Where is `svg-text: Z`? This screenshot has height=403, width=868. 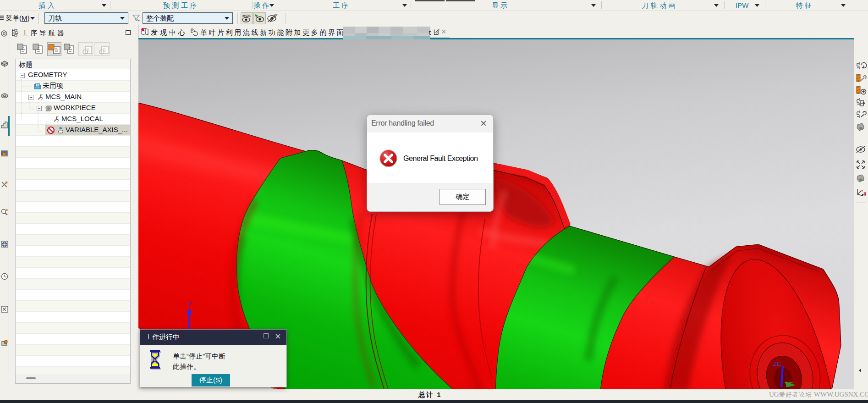
svg-text: Z is located at coordinates (190, 304).